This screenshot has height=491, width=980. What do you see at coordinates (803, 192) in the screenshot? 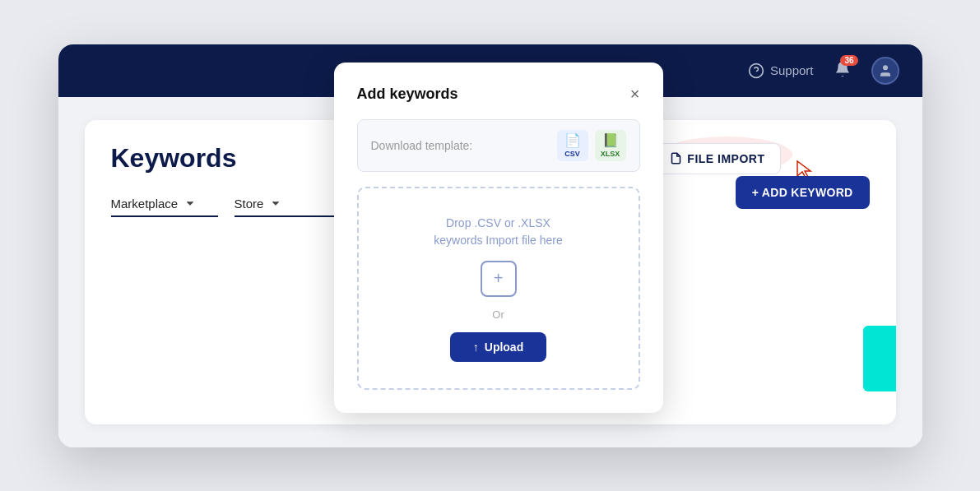
I see `add-keyword-label: + ADD KEYWORD` at bounding box center [803, 192].